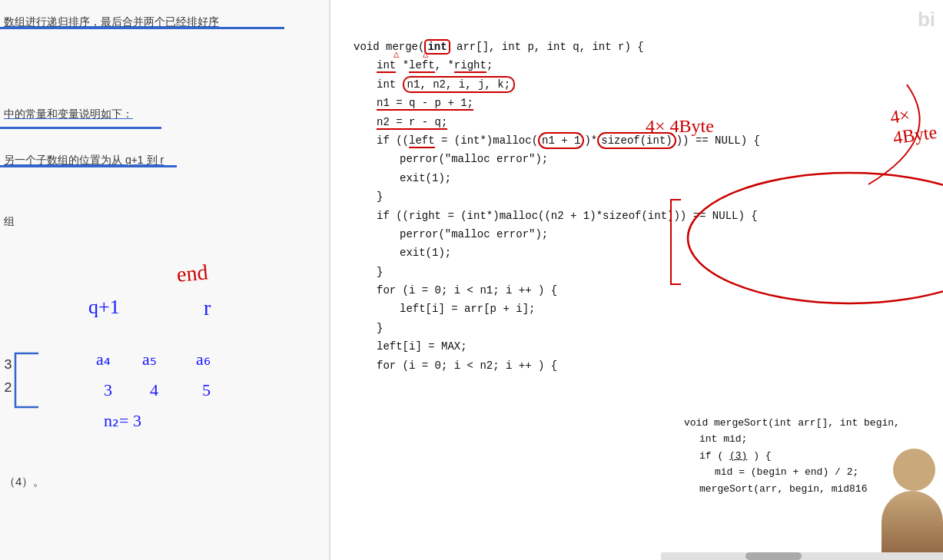 The width and height of the screenshot is (943, 560). Describe the element at coordinates (393, 141) in the screenshot. I see `code-if-left: if ((` at that location.